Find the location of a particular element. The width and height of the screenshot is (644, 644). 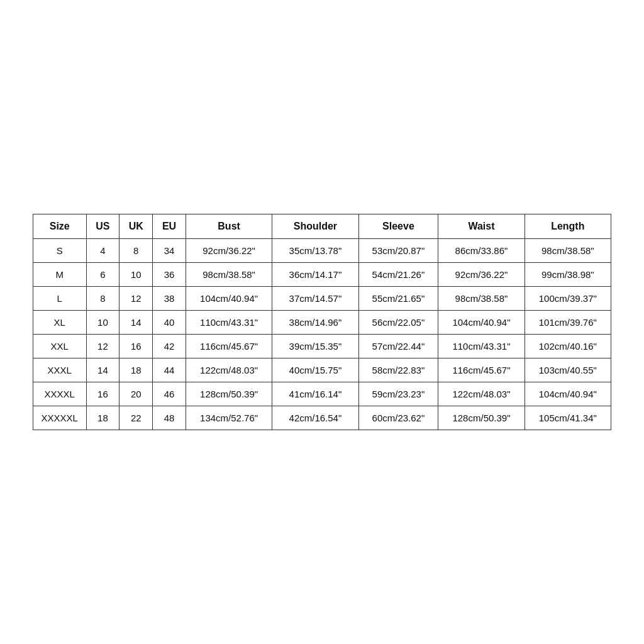

cell-size: XXXXL is located at coordinates (60, 394).